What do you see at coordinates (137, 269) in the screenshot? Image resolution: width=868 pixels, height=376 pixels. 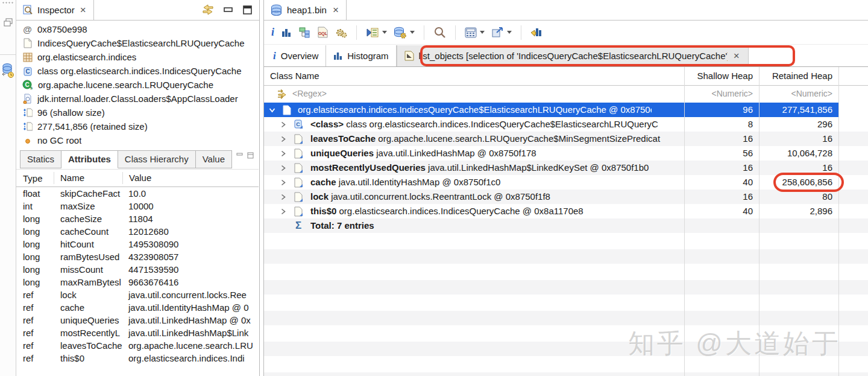 I see `table-row: longmissCount4471539590` at bounding box center [137, 269].